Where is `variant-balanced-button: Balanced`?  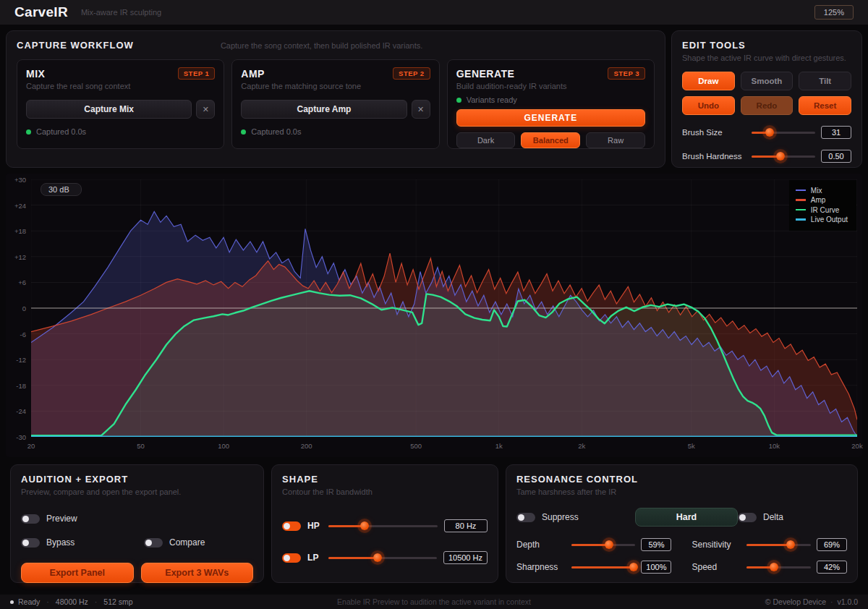 variant-balanced-button: Balanced is located at coordinates (550, 140).